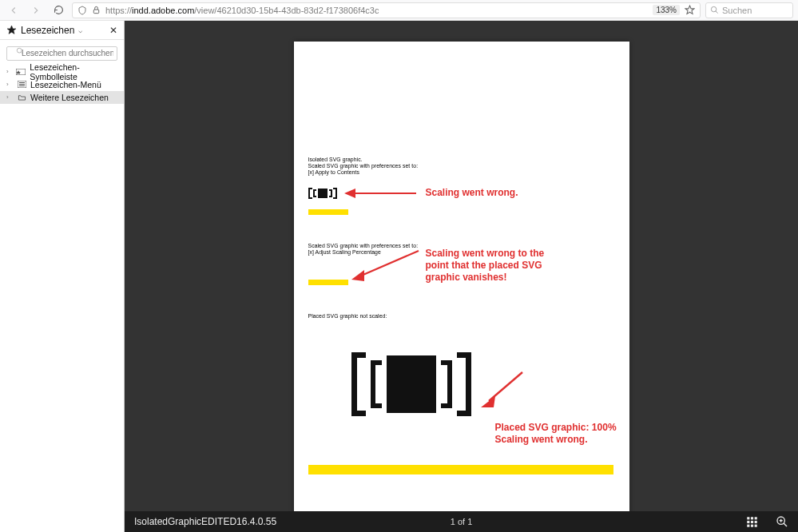  Describe the element at coordinates (323, 193) in the screenshot. I see `scaled-graphic-small` at that location.